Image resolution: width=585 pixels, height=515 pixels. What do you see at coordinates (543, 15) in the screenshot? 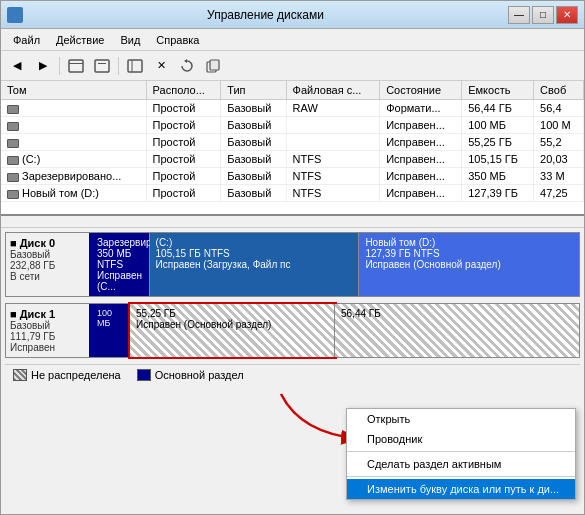
I see `maximize-button: □` at bounding box center [543, 15].